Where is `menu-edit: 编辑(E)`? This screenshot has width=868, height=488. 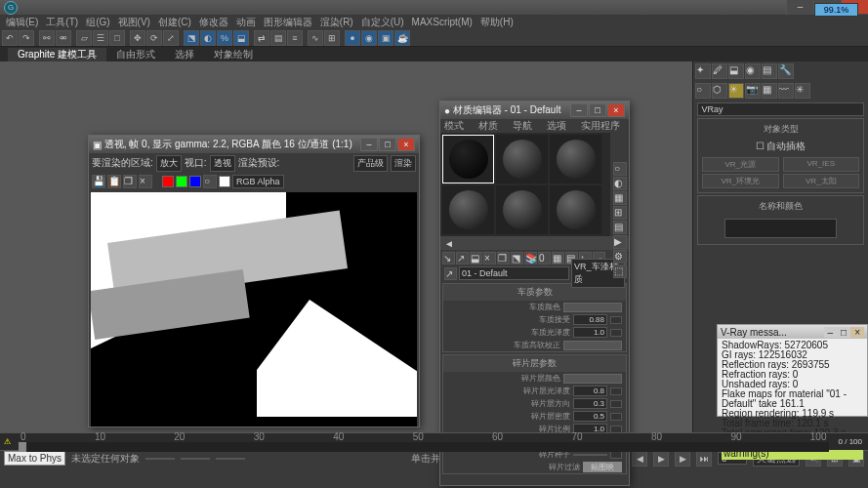
menu-edit: 编辑(E) is located at coordinates (21, 22).